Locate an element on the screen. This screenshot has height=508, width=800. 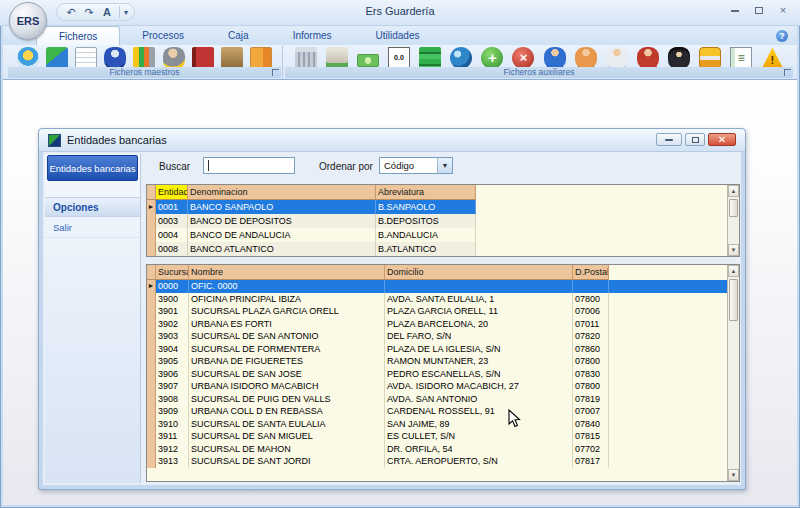
warning-icon is located at coordinates (772, 58).